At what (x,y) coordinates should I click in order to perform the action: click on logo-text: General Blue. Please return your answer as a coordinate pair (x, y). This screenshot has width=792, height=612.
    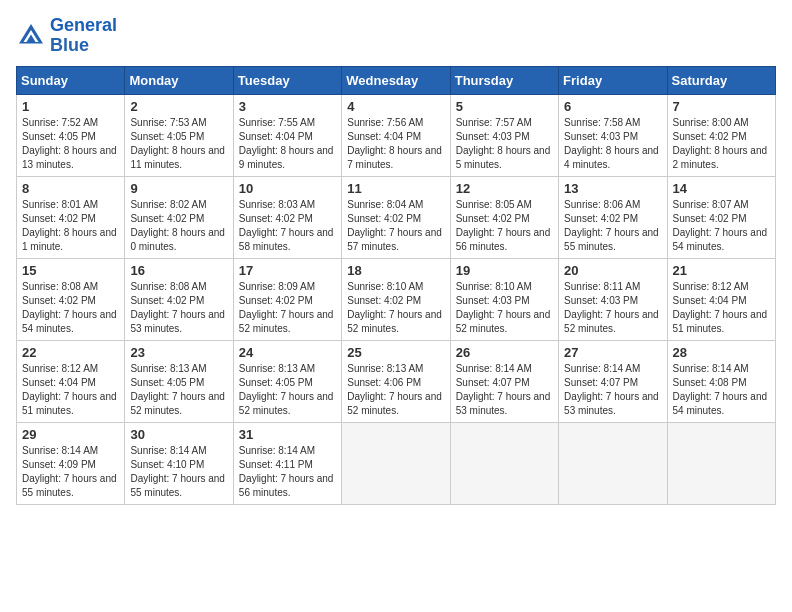
    Looking at the image, I should click on (84, 36).